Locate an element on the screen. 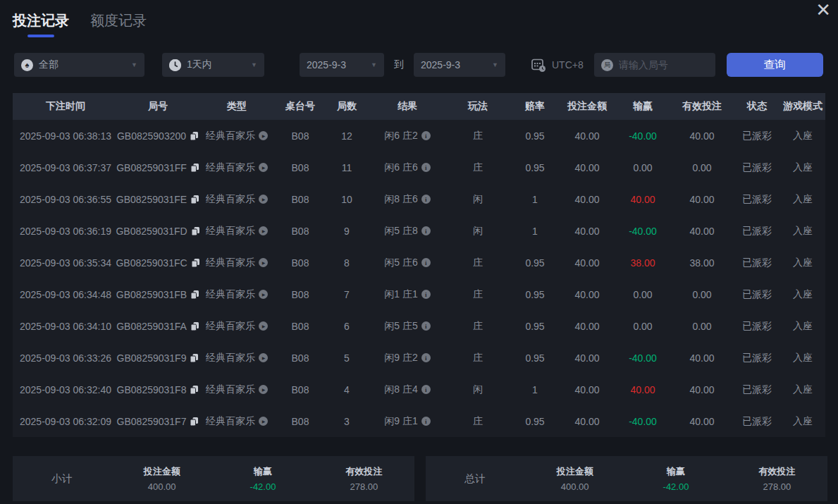 Image resolution: width=838 pixels, height=504 pixels. column-header-1: 局号 is located at coordinates (158, 106).